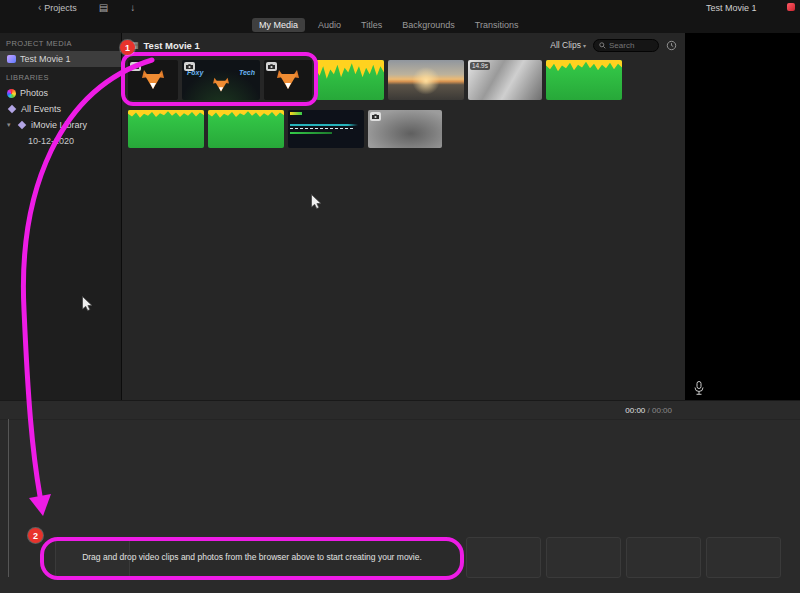 The image size is (800, 593). What do you see at coordinates (34, 93) in the screenshot?
I see `sidebar-item-label: Photos` at bounding box center [34, 93].